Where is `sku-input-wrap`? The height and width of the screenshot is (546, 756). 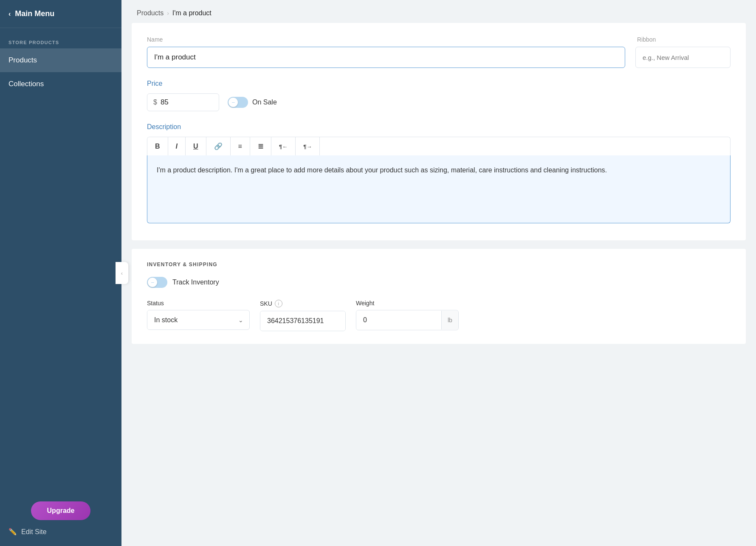 sku-input-wrap is located at coordinates (303, 321).